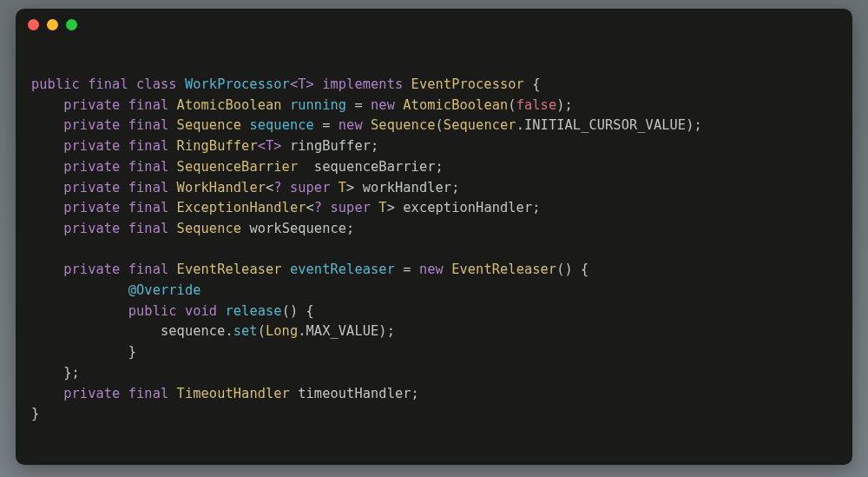 This screenshot has width=868, height=477. Describe the element at coordinates (281, 331) in the screenshot. I see `code-token: Long` at that location.